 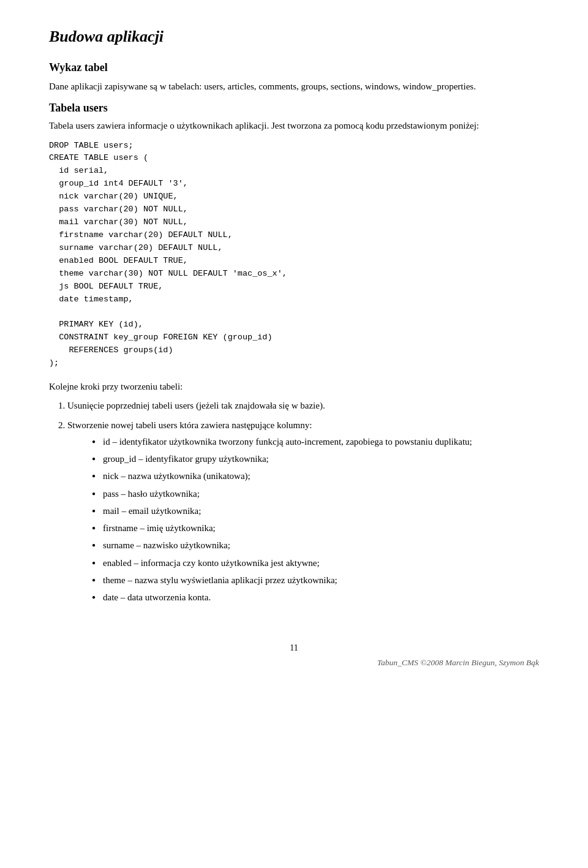 What do you see at coordinates (315, 564) in the screenshot?
I see `bullet-item: enabled – informacja czy konto użytkowni…` at bounding box center [315, 564].